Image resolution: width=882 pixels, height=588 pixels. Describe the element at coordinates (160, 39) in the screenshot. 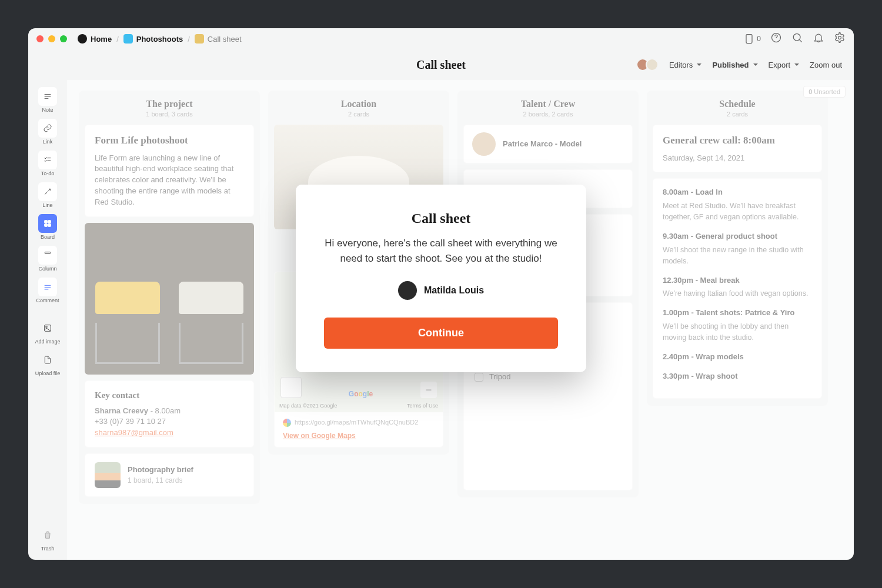

I see `breadcrumb: Home / Photoshoots / Call sheet` at that location.